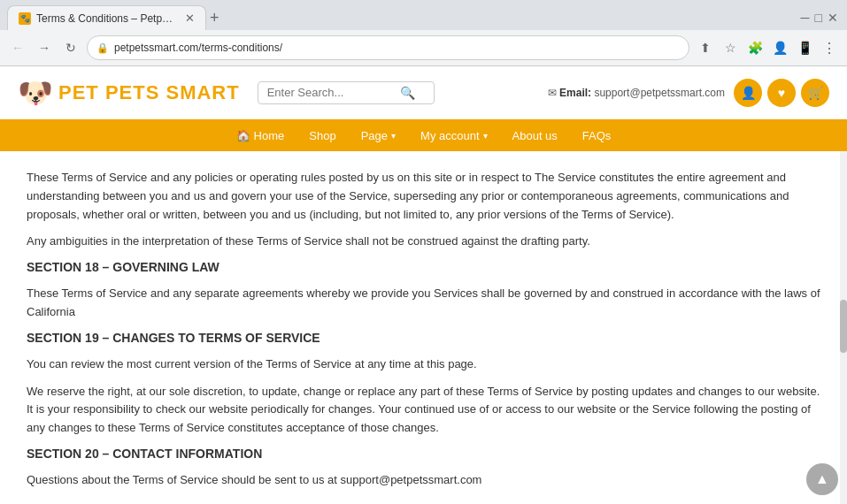  What do you see at coordinates (833, 18) in the screenshot?
I see `close-button: ✕` at bounding box center [833, 18].